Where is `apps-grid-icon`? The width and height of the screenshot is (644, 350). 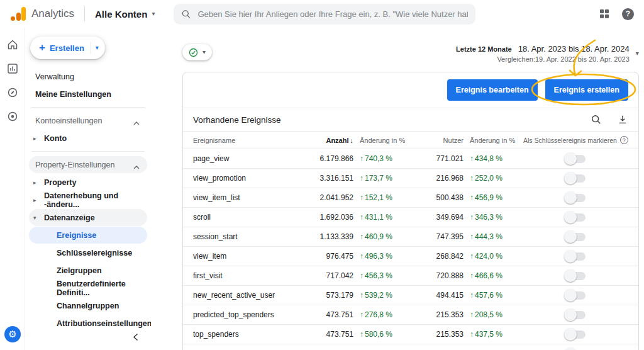 apps-grid-icon is located at coordinates (604, 14).